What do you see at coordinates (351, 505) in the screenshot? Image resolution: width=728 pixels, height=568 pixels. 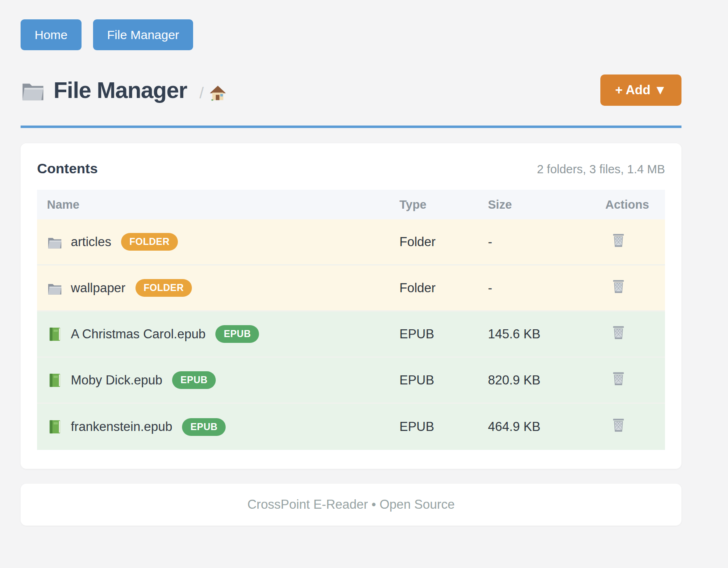 I see `footer-card: CrossPoint E-Reader • Open Source` at bounding box center [351, 505].